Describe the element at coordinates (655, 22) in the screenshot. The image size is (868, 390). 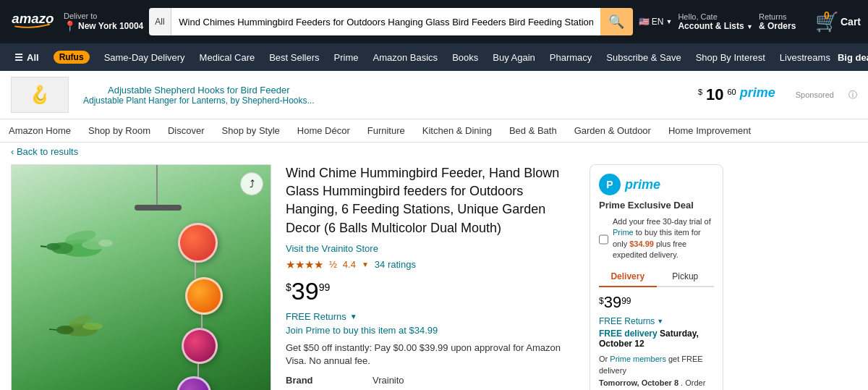
I see `language-selector: 🇺🇸 EN ▼` at that location.